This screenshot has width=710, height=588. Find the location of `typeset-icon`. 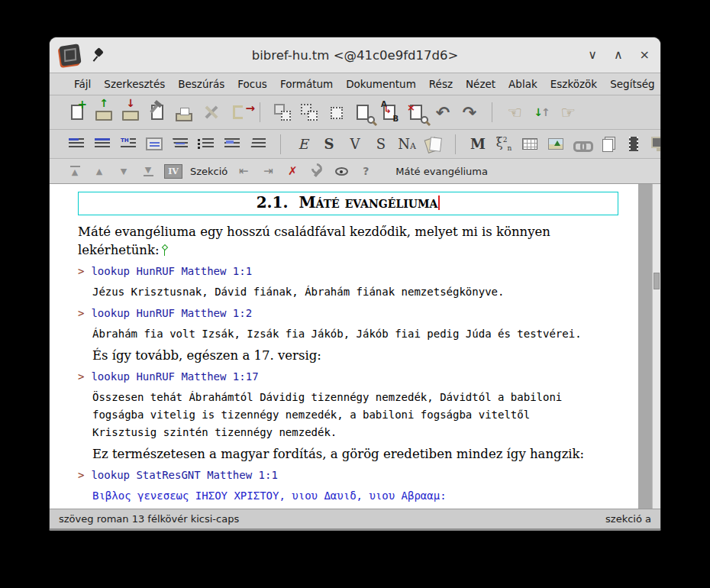

typeset-icon is located at coordinates (157, 112).